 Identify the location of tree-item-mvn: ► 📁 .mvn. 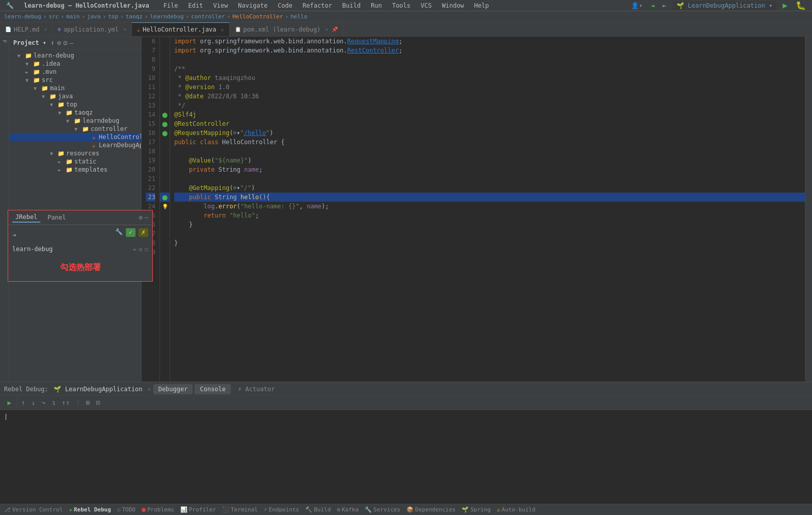
(75, 72).